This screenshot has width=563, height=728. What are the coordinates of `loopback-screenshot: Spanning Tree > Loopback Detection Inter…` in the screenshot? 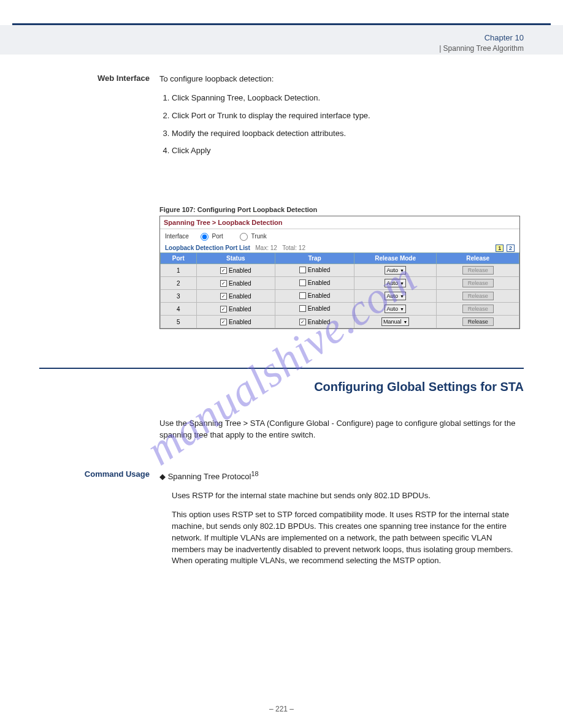 It's located at (340, 272).